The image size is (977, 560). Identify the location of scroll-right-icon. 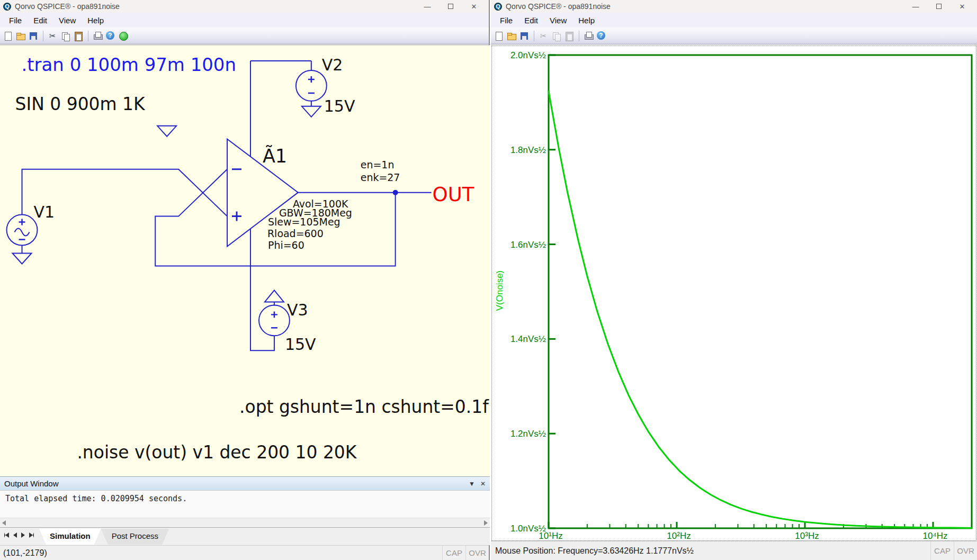
(486, 523).